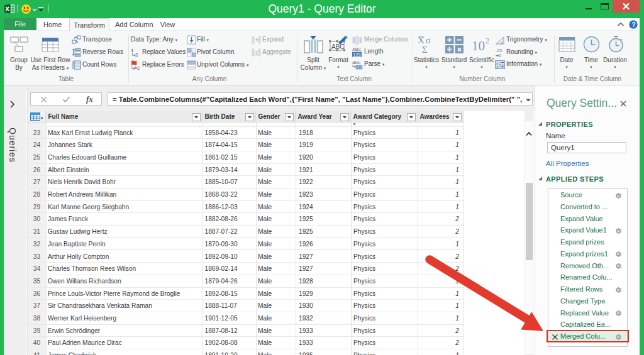 The height and width of the screenshot is (355, 644). Describe the element at coordinates (428, 40) in the screenshot. I see `svg-text: σ` at that location.